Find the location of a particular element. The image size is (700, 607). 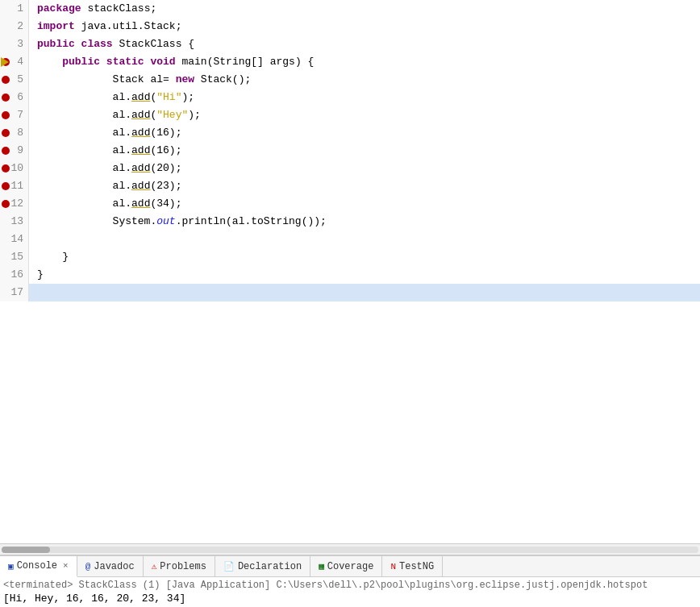

code-line: 2import java.util.Stack; is located at coordinates (350, 27).